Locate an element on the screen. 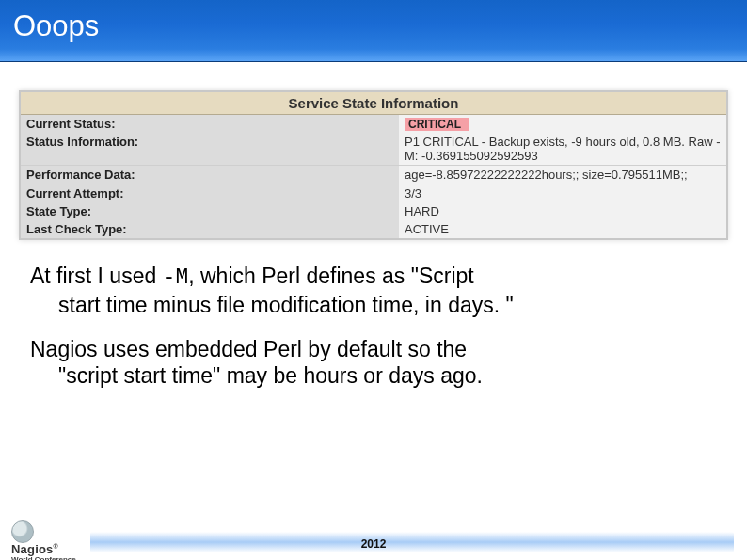 Image resolution: width=747 pixels, height=560 pixels. label-state-type: State Type: is located at coordinates (210, 211).